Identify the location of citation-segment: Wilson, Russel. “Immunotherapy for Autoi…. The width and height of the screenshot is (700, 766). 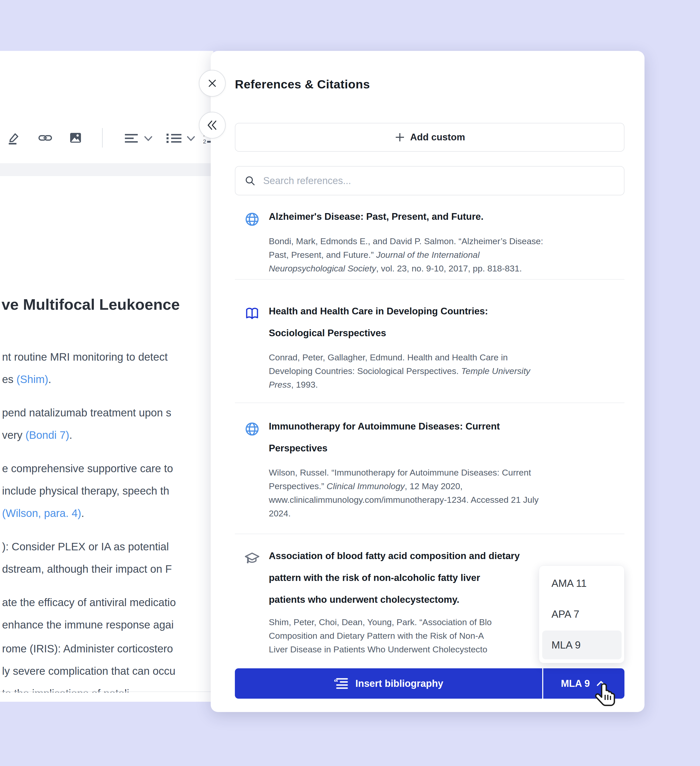
(400, 473).